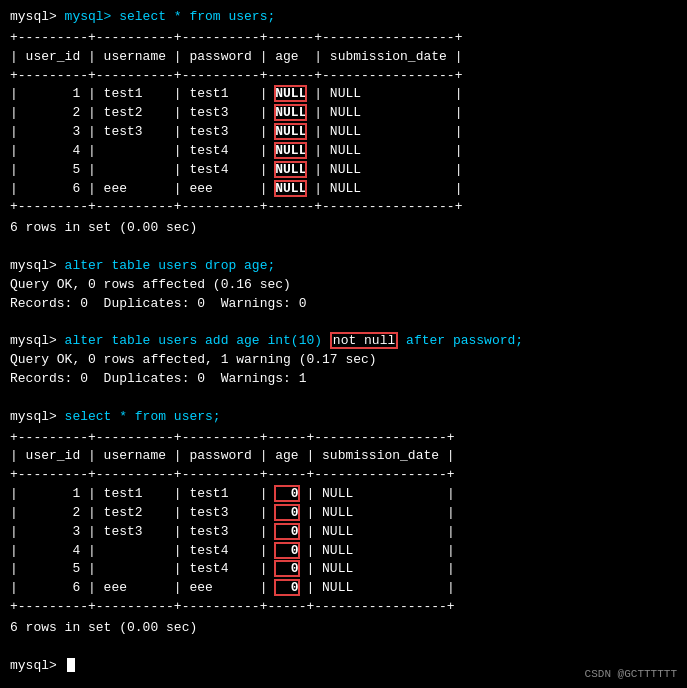 The image size is (687, 688). Describe the element at coordinates (344, 132) in the screenshot. I see `table-row: | 3 | test3 | test3 | NULL | NULL |` at that location.